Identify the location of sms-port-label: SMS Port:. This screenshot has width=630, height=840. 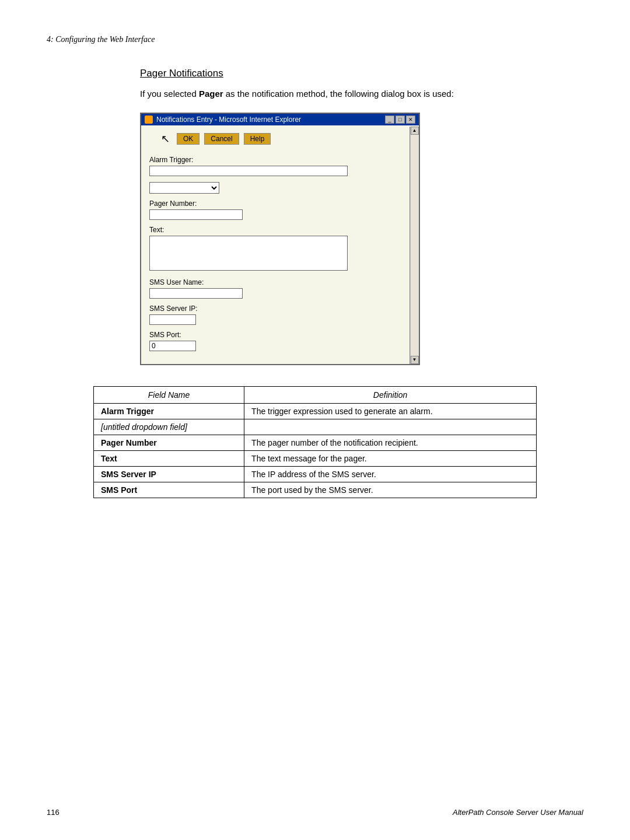
(275, 335).